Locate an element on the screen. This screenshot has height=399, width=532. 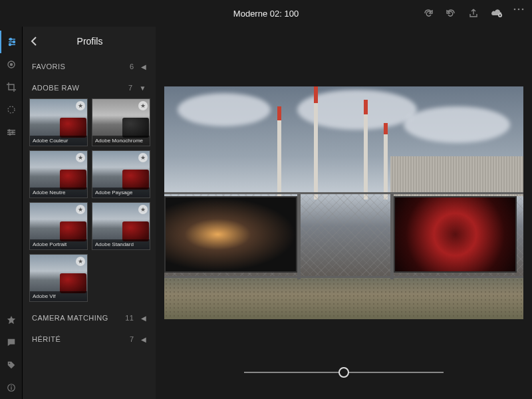
thumb-label: Adobe Portrait is located at coordinates (59, 245).